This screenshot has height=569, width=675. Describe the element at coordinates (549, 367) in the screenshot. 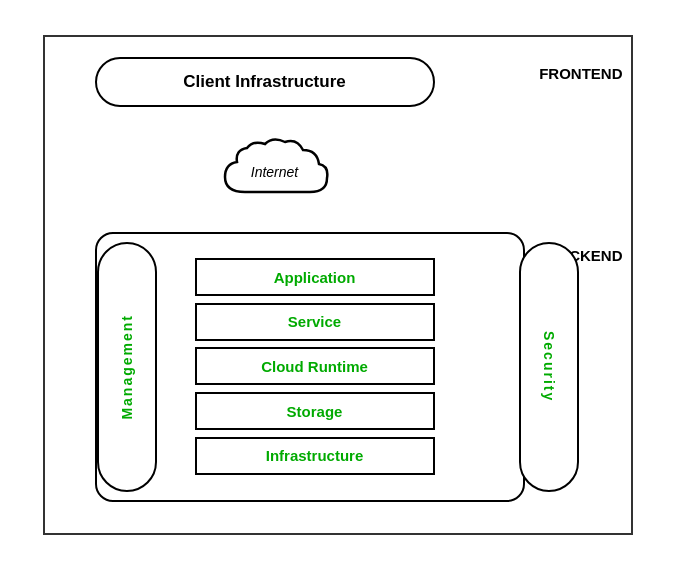

I see `security-cylinder: Security` at that location.